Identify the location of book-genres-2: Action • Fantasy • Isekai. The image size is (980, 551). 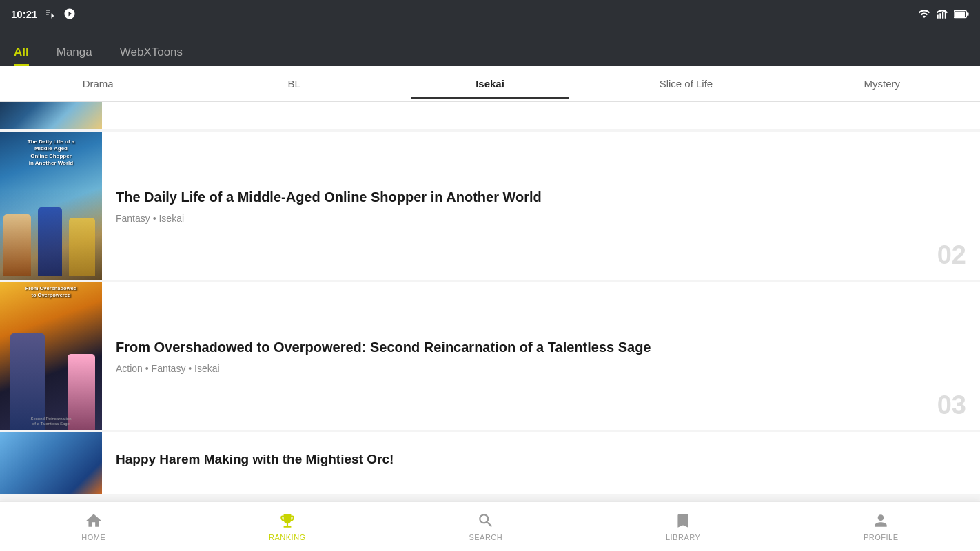
(541, 368).